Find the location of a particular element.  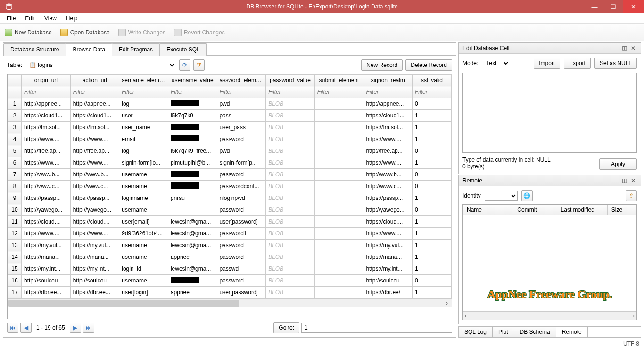

cell: appnee is located at coordinates (192, 292).